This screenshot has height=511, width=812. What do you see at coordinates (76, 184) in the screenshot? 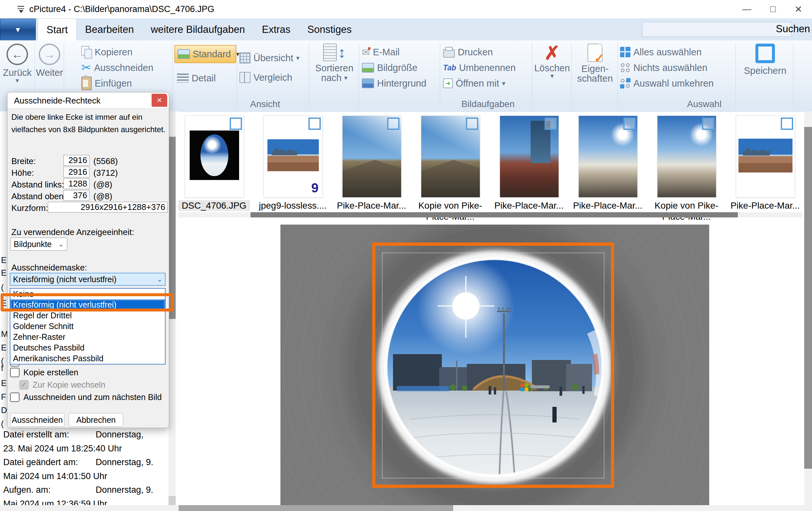
I see `offset-left-field` at bounding box center [76, 184].